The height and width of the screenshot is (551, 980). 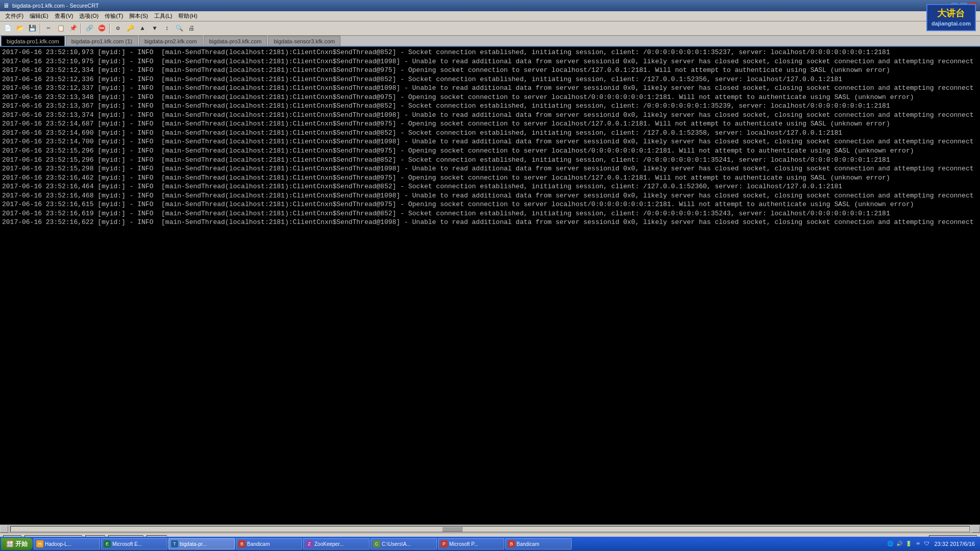 What do you see at coordinates (40, 544) in the screenshot?
I see `hadoop-icon: H` at bounding box center [40, 544].